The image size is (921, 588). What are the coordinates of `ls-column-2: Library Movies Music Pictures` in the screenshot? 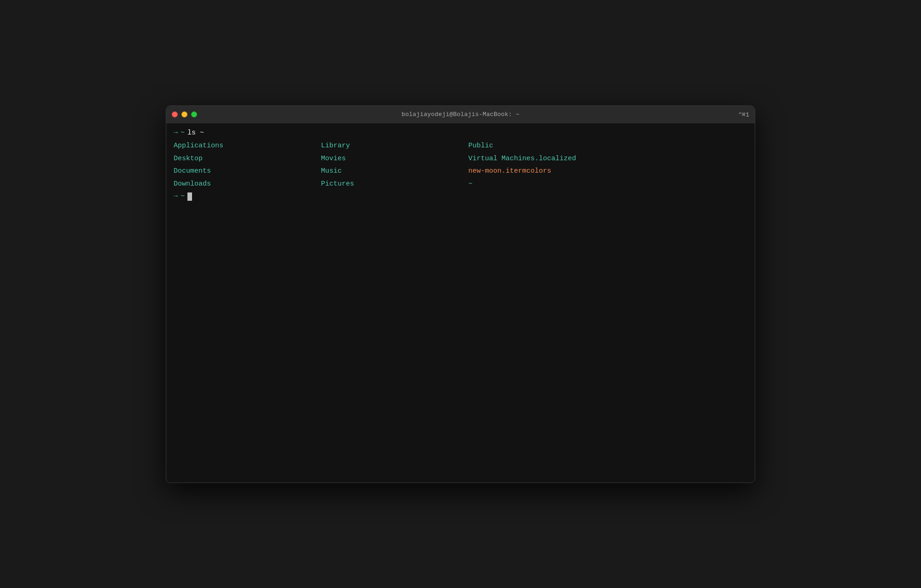 It's located at (395, 165).